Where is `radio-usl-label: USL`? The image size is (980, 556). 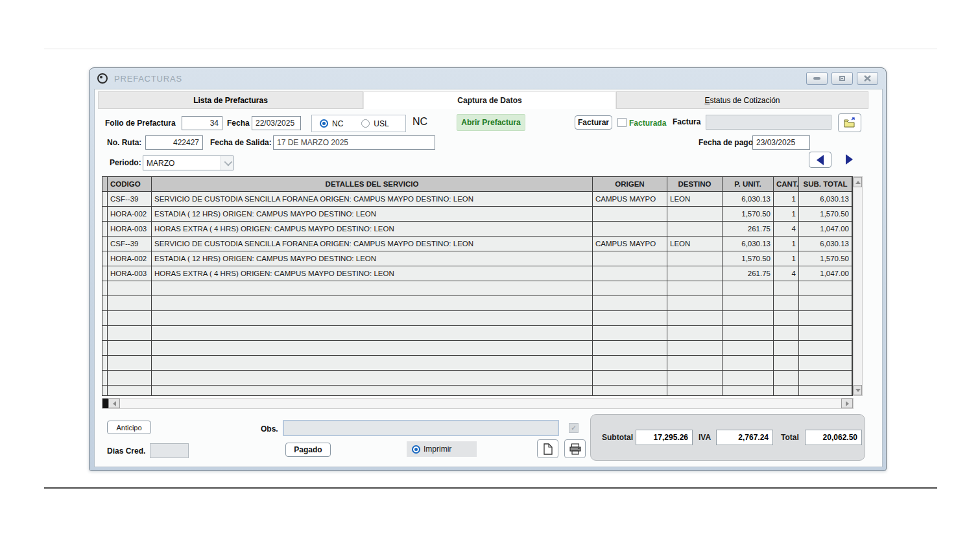
radio-usl-label: USL is located at coordinates (381, 124).